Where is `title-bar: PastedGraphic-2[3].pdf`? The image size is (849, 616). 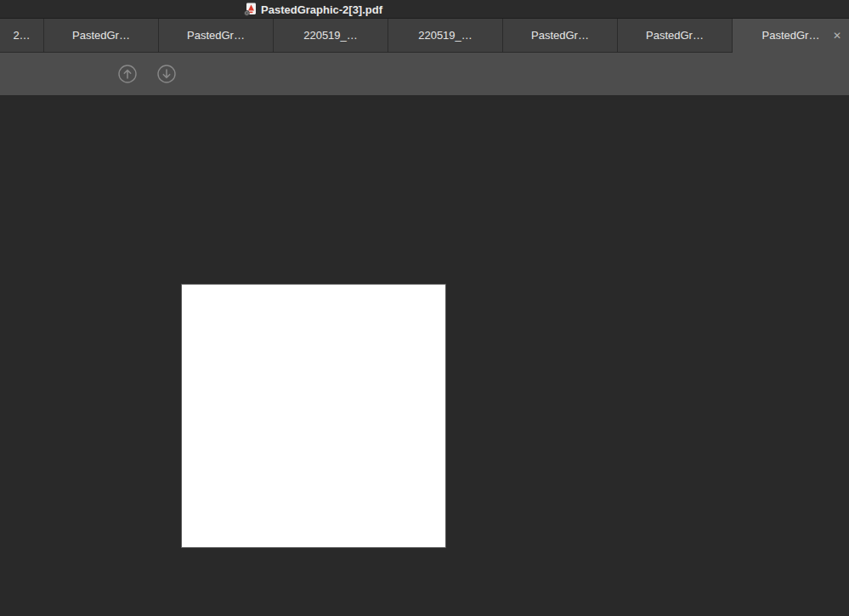 title-bar: PastedGraphic-2[3].pdf is located at coordinates (425, 9).